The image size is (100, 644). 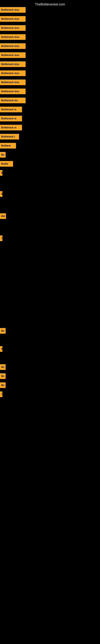 What do you see at coordinates (50, 4) in the screenshot?
I see `site-title: TheBottlenecker.com` at bounding box center [50, 4].